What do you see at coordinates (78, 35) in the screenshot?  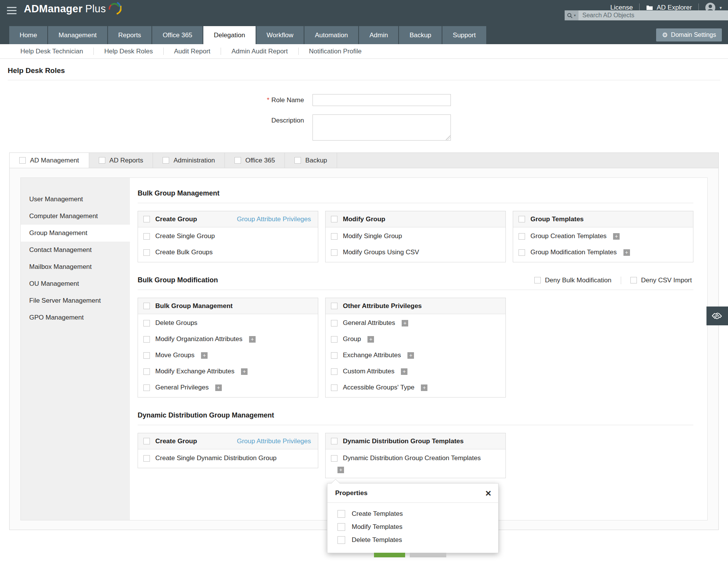 I see `nav-item-management: Management` at bounding box center [78, 35].